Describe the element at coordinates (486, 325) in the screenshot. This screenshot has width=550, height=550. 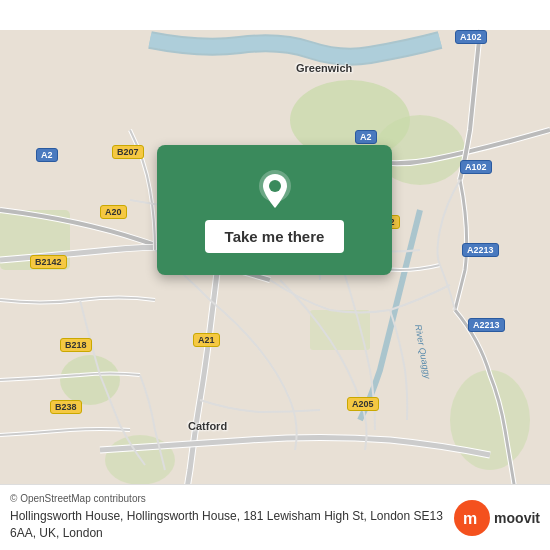
I see `road-badge-a2213-2: A2213` at that location.